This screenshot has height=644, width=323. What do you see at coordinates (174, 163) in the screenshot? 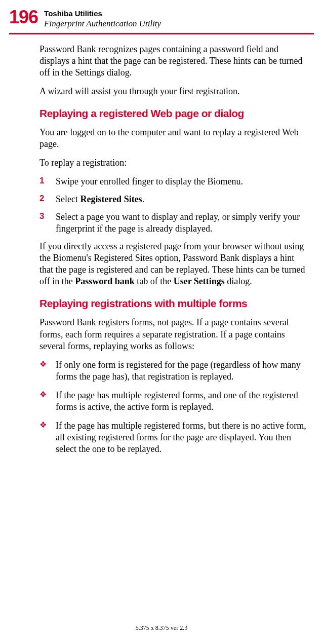
I see `paragraph: To replay a registration:` at bounding box center [174, 163].